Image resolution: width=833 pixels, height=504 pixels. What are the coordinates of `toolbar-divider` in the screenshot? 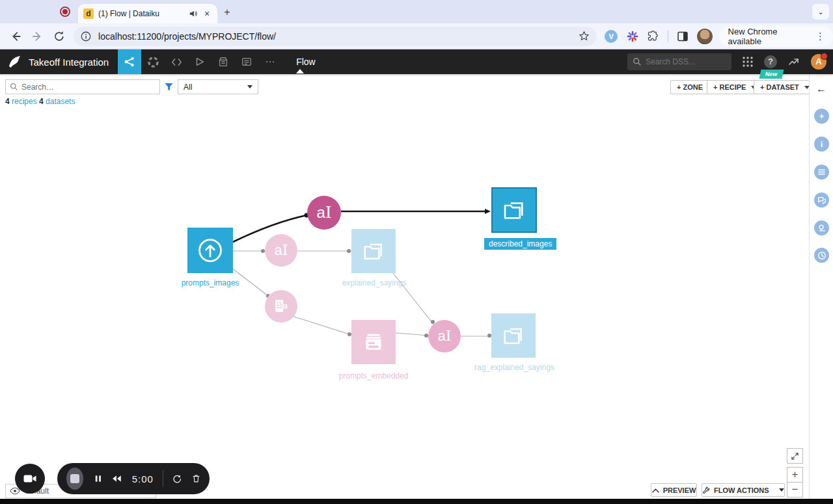 It's located at (668, 36).